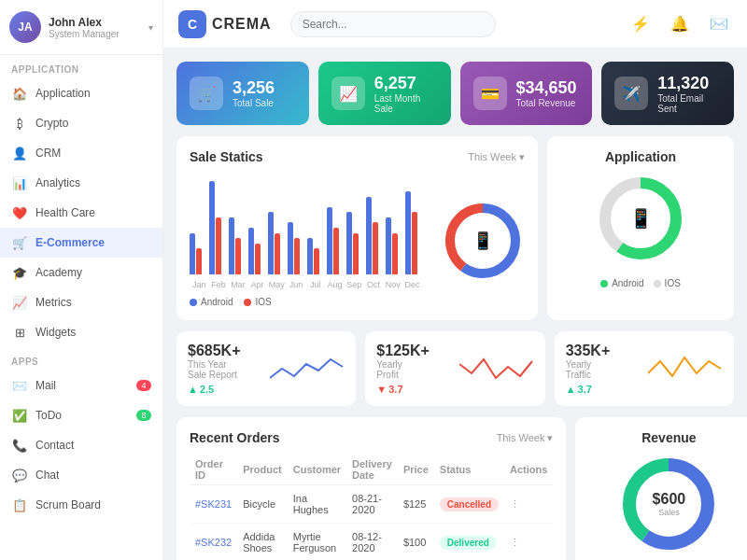 The height and width of the screenshot is (560, 747). I want to click on sidebar-item-widgets: ⊞ Widgets, so click(81, 332).